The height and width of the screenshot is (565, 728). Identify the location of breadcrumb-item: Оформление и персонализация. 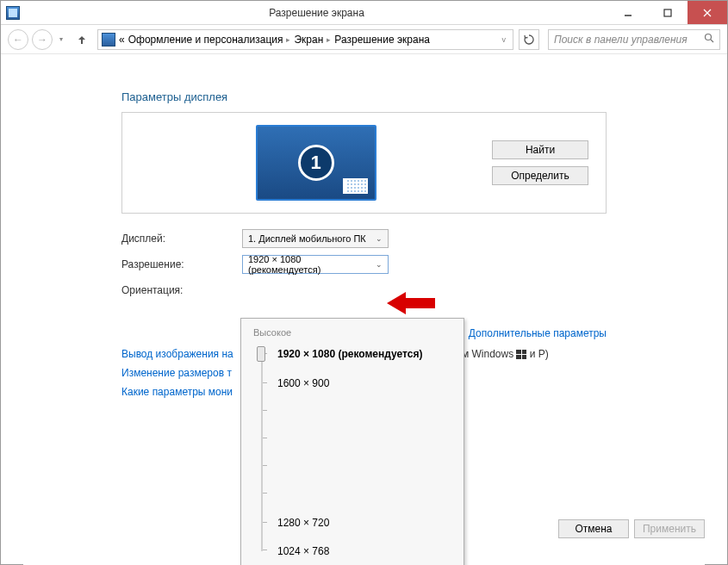
(206, 40).